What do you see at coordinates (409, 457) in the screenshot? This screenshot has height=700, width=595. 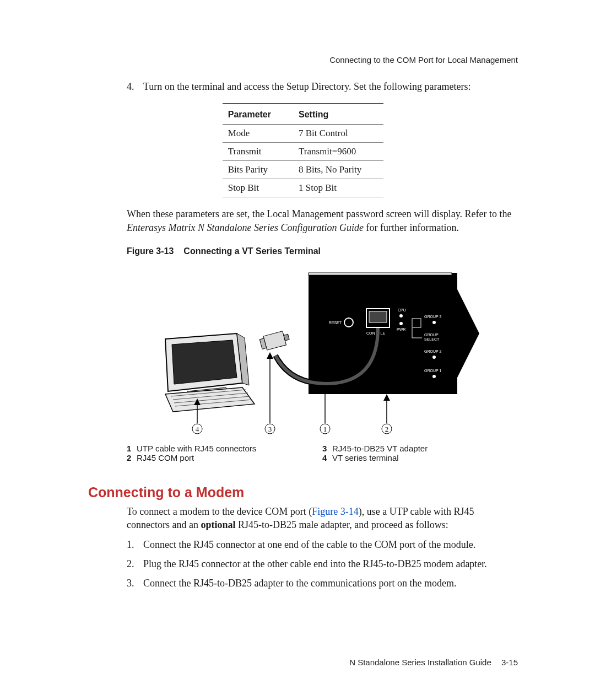 I see `legend-item: 4 VT series terminal` at bounding box center [409, 457].